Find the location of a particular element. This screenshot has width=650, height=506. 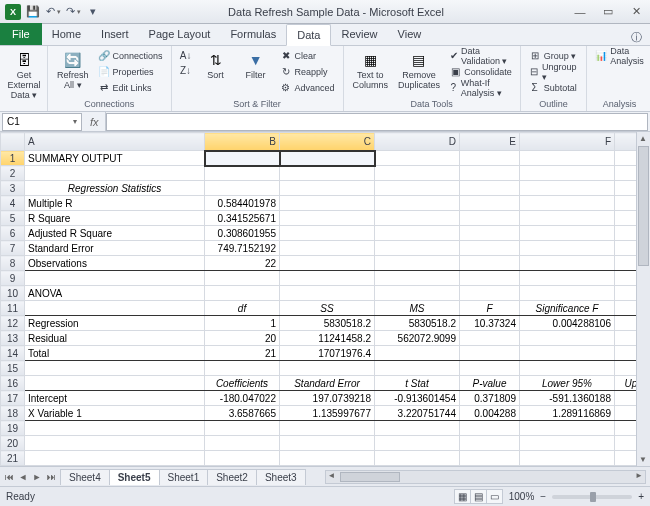

cell-D21 is located at coordinates (418, 458).